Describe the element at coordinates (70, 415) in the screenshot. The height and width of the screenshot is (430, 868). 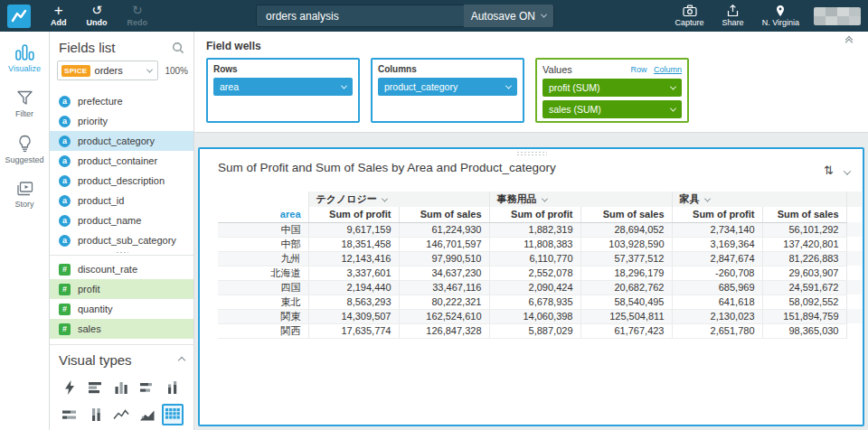
I see `visual-type-100-stacked-horizontal` at that location.